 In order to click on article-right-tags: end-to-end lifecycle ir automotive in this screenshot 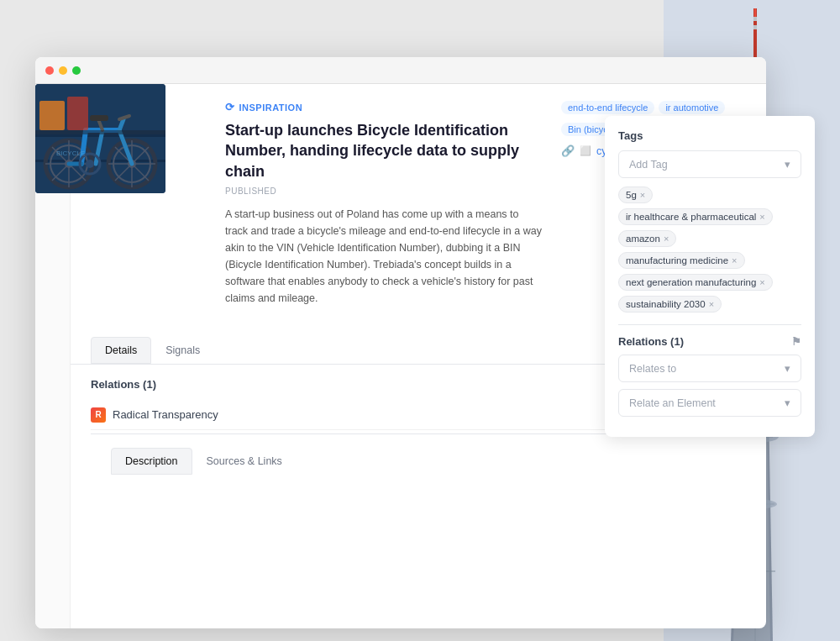, I will do `click(654, 108)`.